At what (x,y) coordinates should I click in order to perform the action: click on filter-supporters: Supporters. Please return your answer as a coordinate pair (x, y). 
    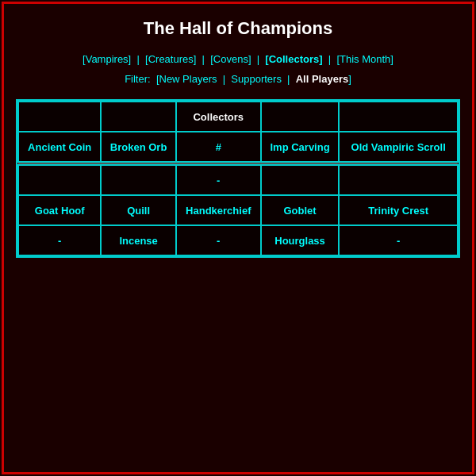
    Looking at the image, I should click on (256, 79).